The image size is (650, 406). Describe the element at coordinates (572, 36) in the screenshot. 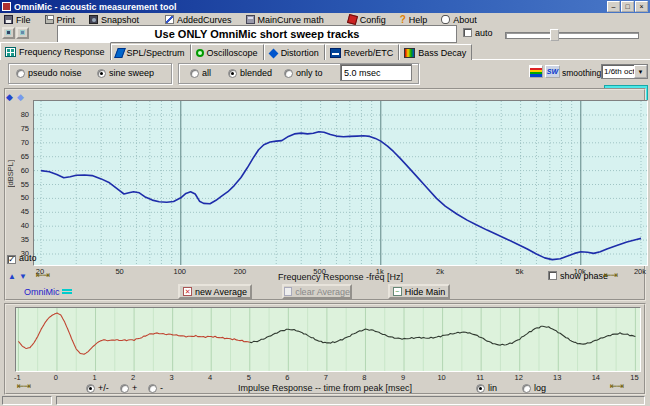

I see `slider-groove` at that location.